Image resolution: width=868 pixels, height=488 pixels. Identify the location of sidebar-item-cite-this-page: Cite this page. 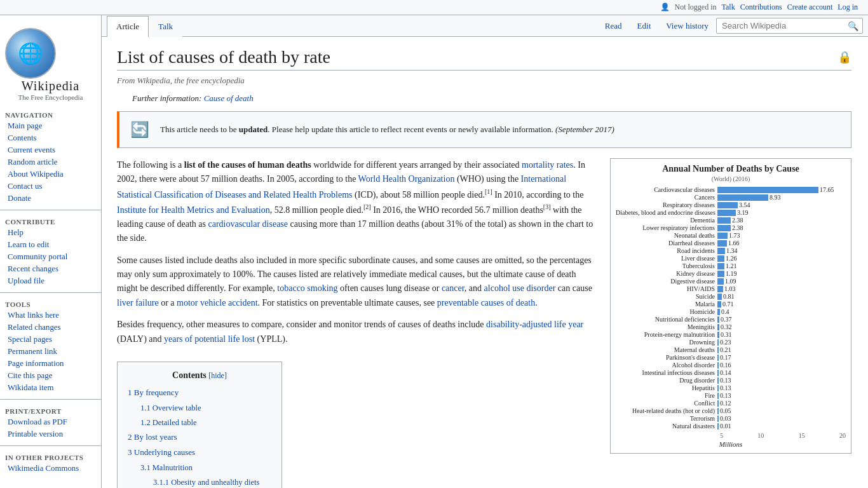
(51, 376).